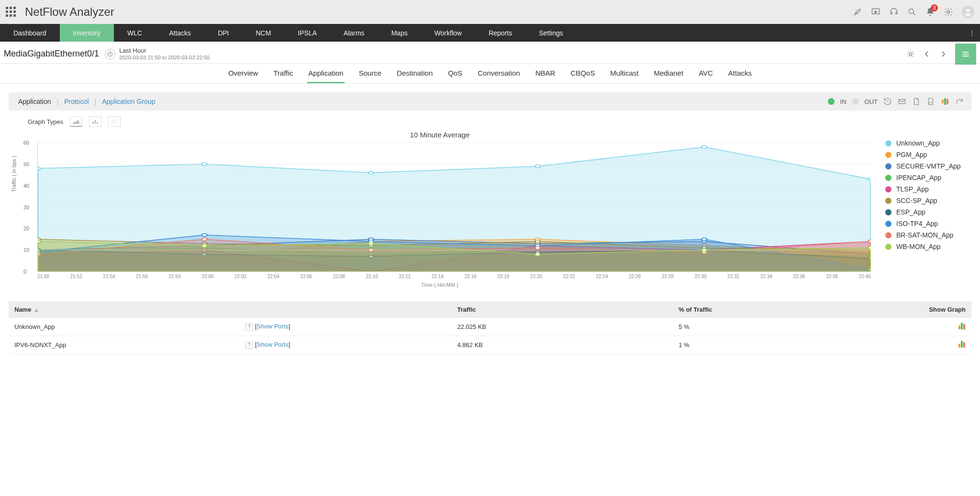 The image size is (980, 496). I want to click on side-menu-toggle, so click(966, 54).